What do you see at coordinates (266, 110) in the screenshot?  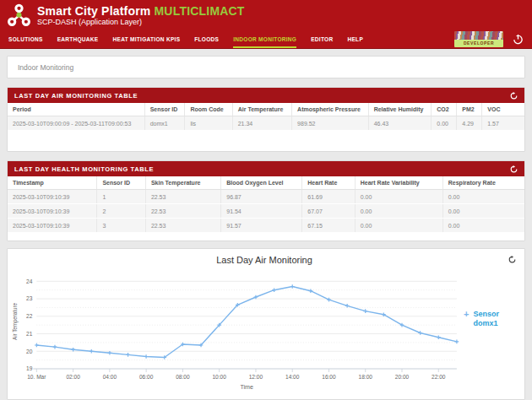 I see `table-header-row: PeriodSensor IDRoom CodeAir TemperatureA…` at bounding box center [266, 110].